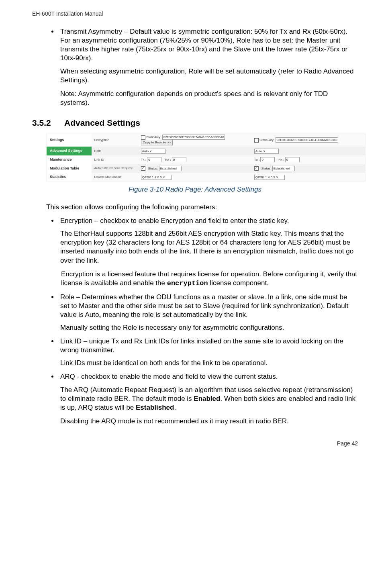  What do you see at coordinates (239, 283) in the screenshot?
I see `text: license component.` at bounding box center [239, 283].